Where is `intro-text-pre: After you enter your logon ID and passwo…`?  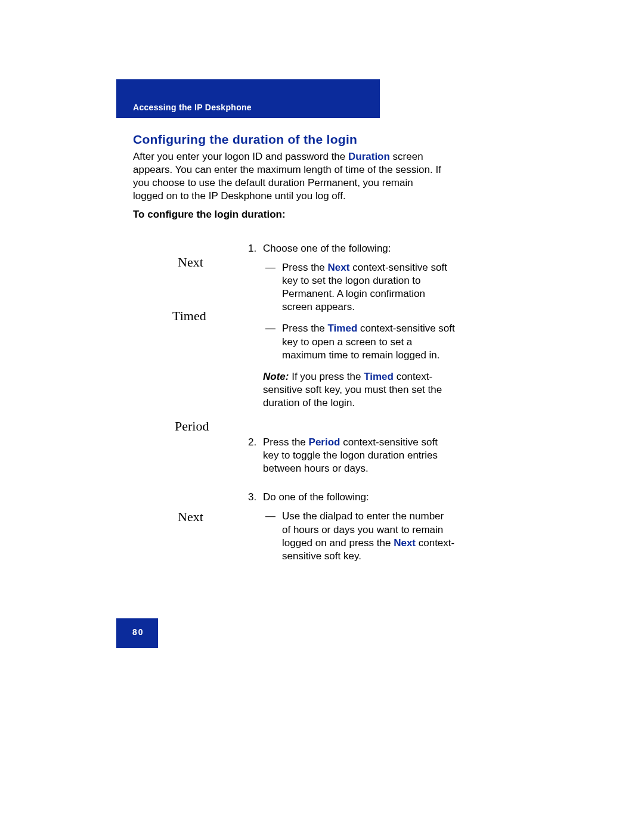 intro-text-pre: After you enter your logon ID and passwo… is located at coordinates (241, 156).